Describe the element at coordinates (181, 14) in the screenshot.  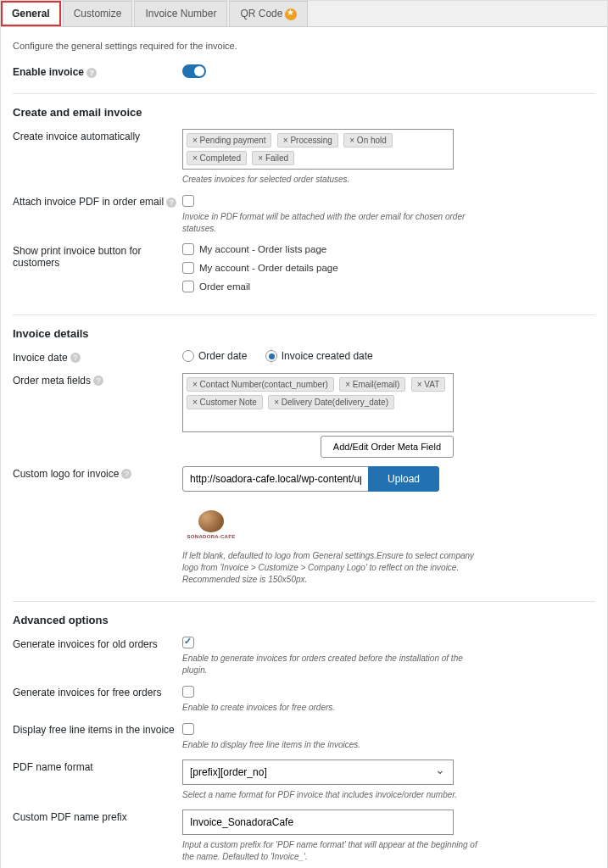
I see `tab-invoice-number: Invoice Number` at that location.